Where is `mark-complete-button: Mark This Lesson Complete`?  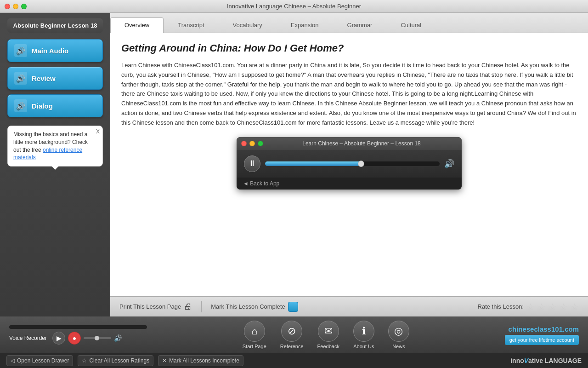 mark-complete-button: Mark This Lesson Complete is located at coordinates (254, 307).